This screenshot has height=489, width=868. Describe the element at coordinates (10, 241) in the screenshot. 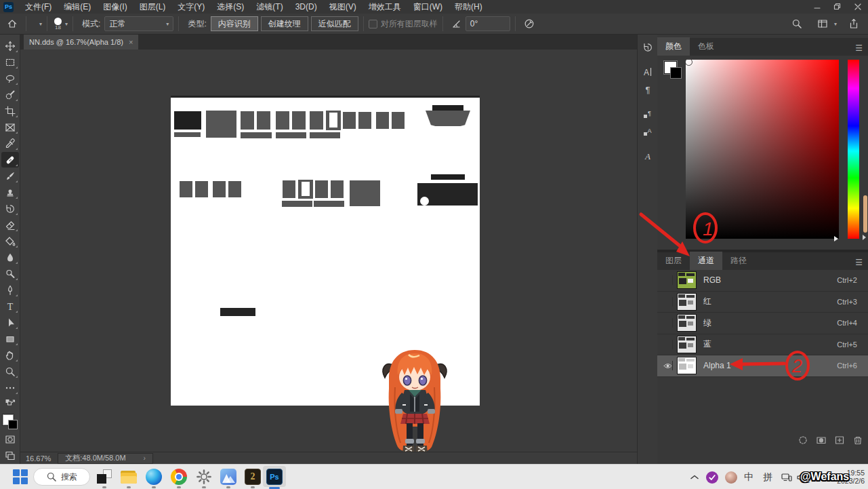

I see `paint-bucket-tool` at that location.